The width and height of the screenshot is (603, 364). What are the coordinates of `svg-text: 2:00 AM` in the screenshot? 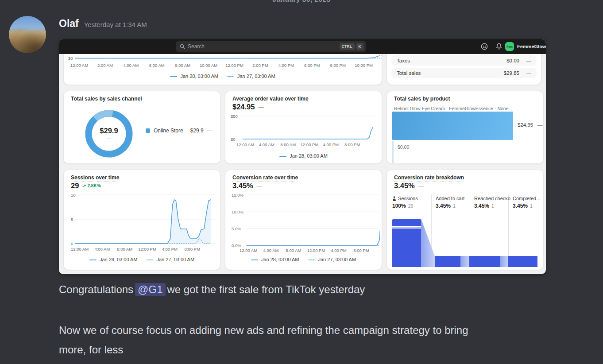 It's located at (105, 66).